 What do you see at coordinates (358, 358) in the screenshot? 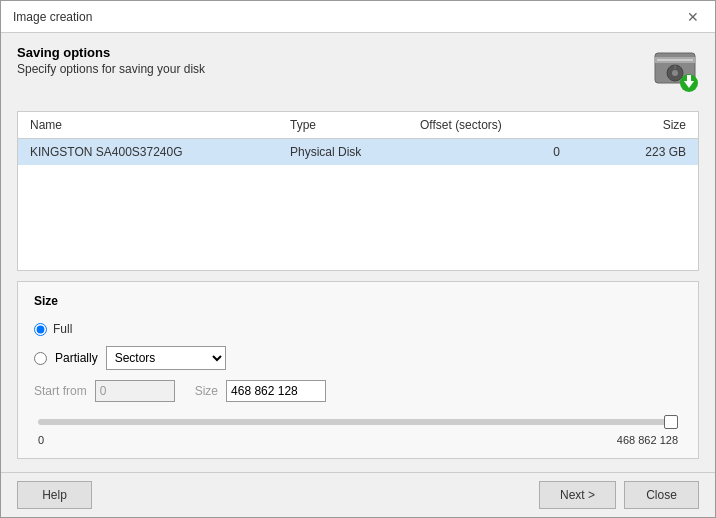
I see `partially-radio-row: Partially Sectors Bytes Megabytes` at bounding box center [358, 358].